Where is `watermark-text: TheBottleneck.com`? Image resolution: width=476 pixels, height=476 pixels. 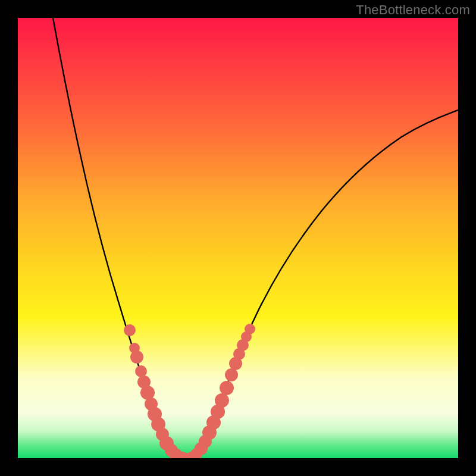
watermark-text: TheBottleneck.com is located at coordinates (413, 10).